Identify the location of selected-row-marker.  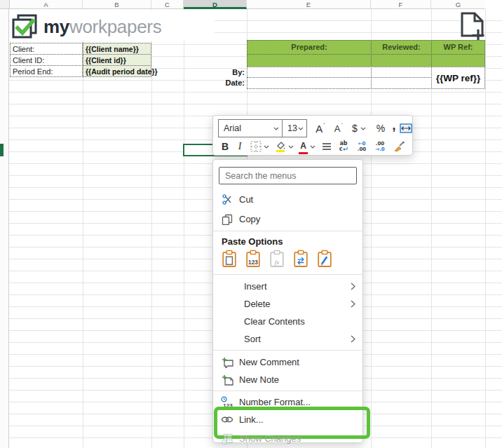
(1, 150).